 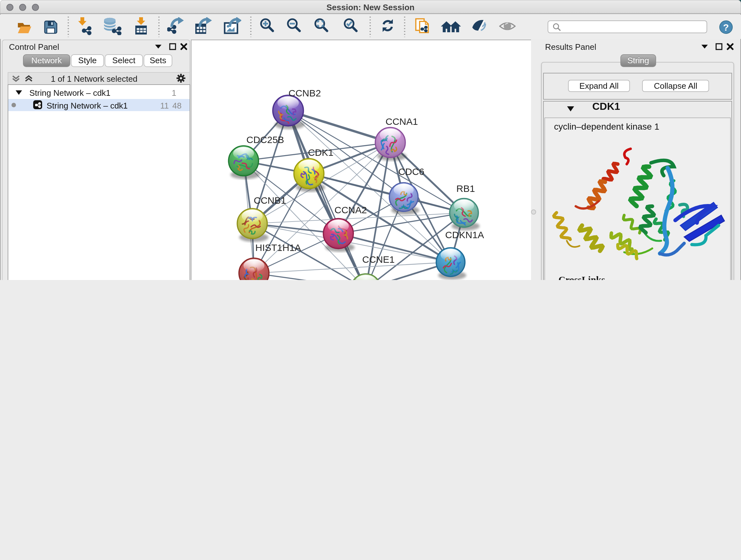 I want to click on svg-text: CCNB2, so click(x=305, y=93).